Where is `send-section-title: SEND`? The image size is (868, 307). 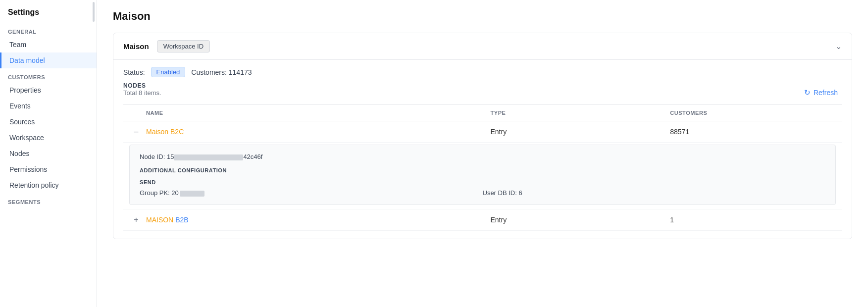
send-section-title: SEND is located at coordinates (482, 182).